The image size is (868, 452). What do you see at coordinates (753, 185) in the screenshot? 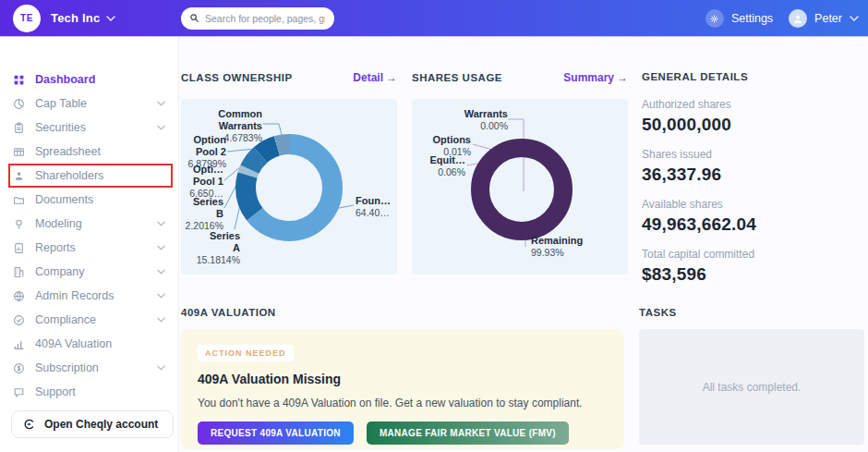
I see `general-details-panel: GENERAL DETAILS Authorized shares 50,000…` at bounding box center [753, 185].